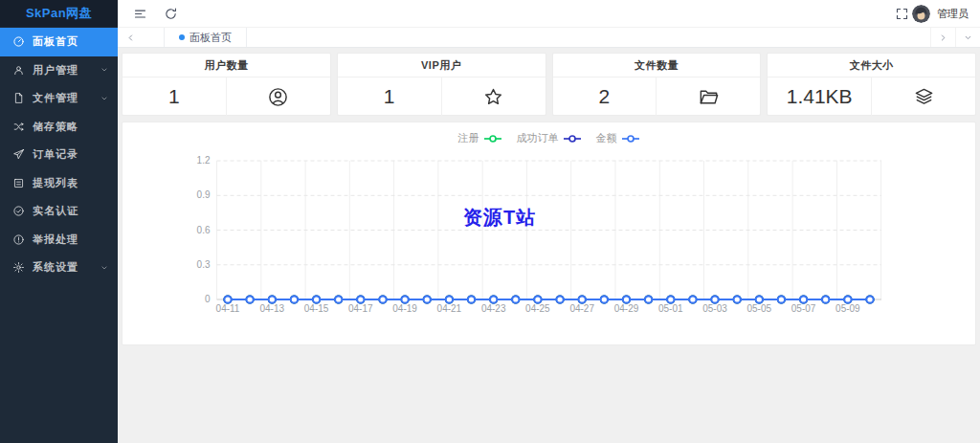 Image resolution: width=980 pixels, height=443 pixels. I want to click on svg-text: 04-25, so click(538, 308).